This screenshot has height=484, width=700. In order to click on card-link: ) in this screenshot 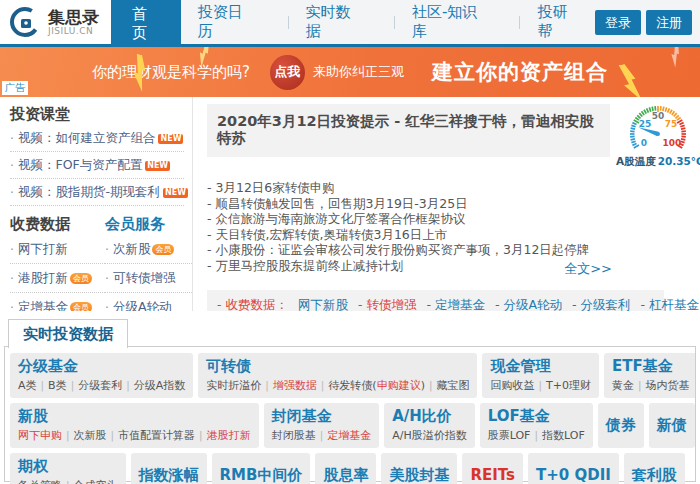, I will do `click(423, 386)`.